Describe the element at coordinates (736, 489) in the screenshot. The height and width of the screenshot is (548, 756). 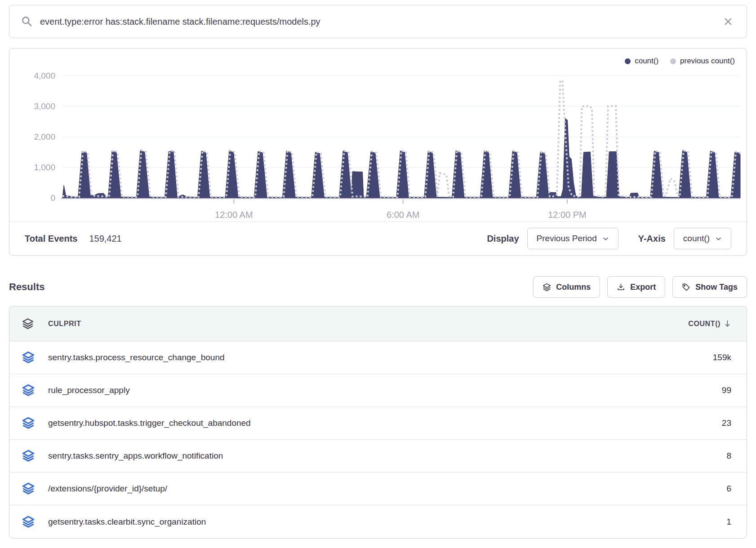
I see `count-cell: 6` at that location.